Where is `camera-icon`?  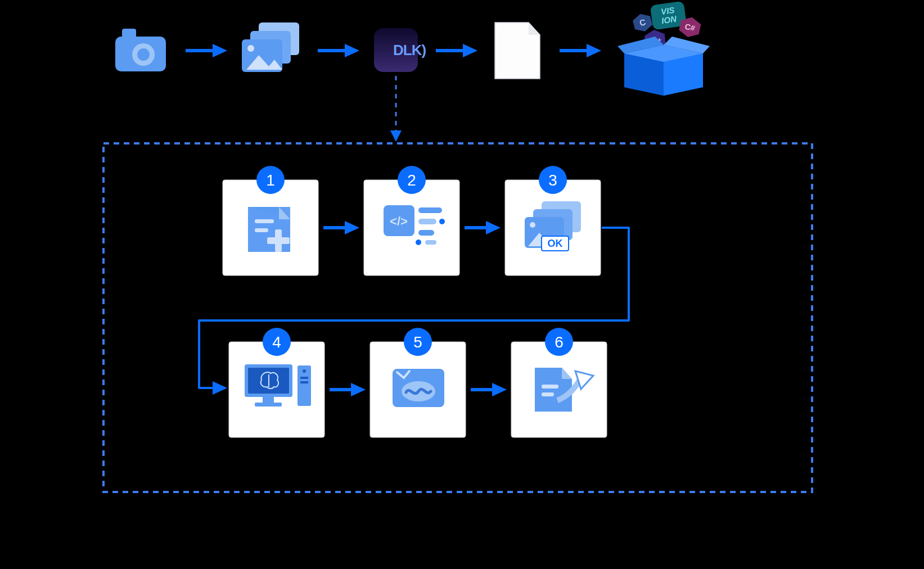 camera-icon is located at coordinates (141, 50).